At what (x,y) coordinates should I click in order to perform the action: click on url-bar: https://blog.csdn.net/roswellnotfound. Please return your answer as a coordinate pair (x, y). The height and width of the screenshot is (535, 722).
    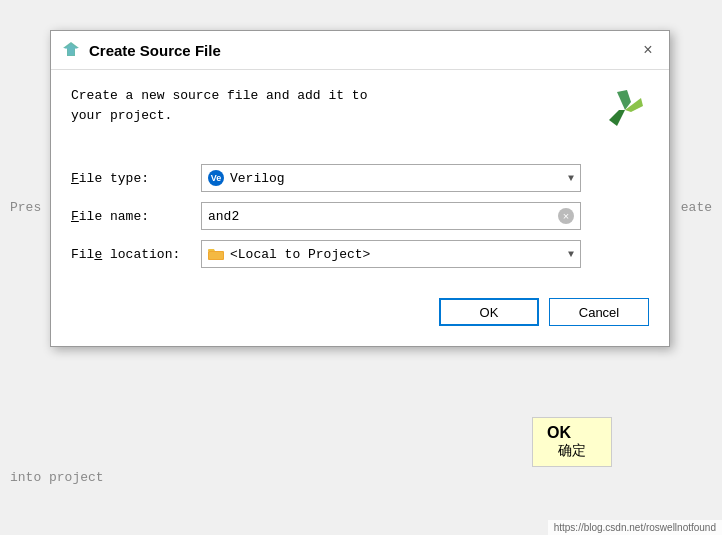
    Looking at the image, I should click on (635, 528).